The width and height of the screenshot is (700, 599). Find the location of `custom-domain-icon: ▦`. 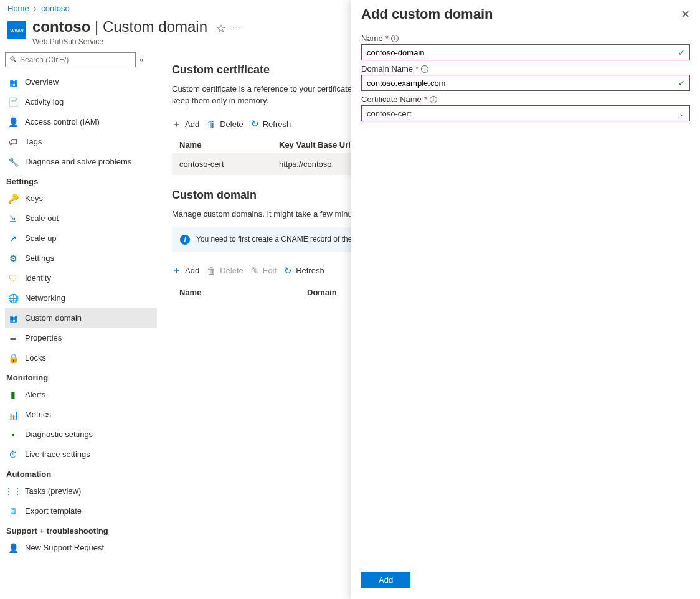

custom-domain-icon: ▦ is located at coordinates (13, 318).